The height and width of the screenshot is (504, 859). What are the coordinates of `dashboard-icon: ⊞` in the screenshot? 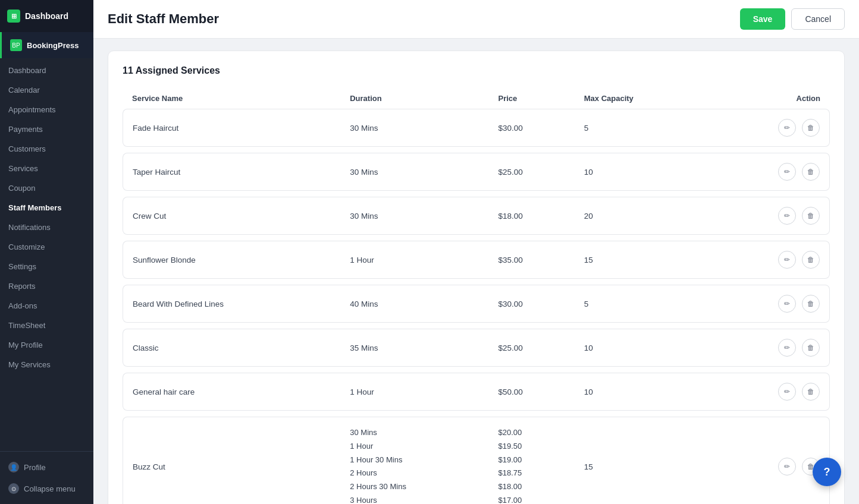 It's located at (14, 16).